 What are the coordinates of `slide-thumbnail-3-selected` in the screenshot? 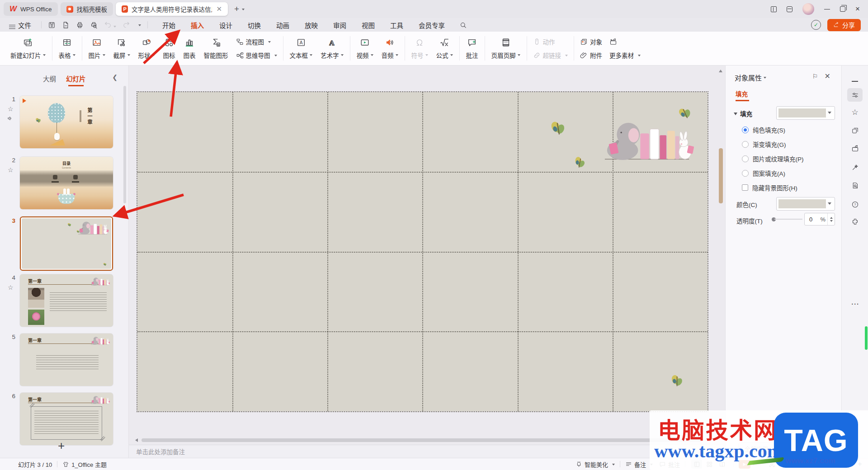 It's located at (66, 244).